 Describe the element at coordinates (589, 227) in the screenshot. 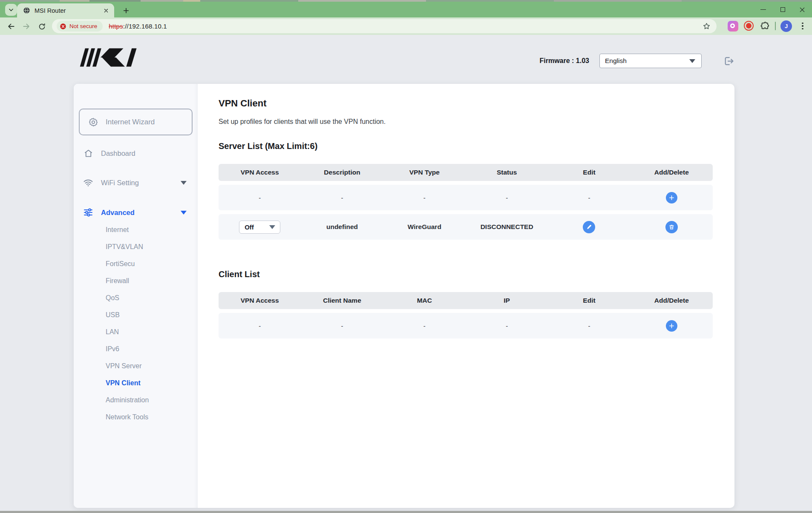

I see `pencil-icon` at that location.